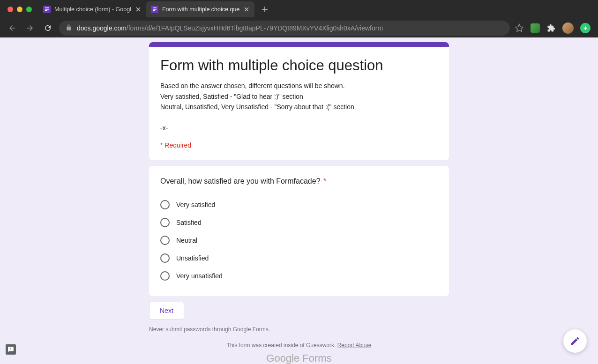 This screenshot has height=364, width=598. Describe the element at coordinates (299, 28) in the screenshot. I see `toolbar: docs.google.com/forms/d/e/1FAIpQLSeuZsjy…` at that location.